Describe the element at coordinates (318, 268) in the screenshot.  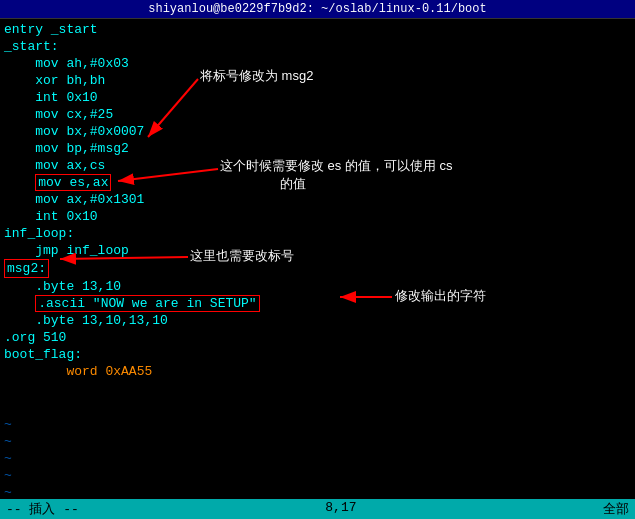
I see `code-line-15: msg2:` at that location.